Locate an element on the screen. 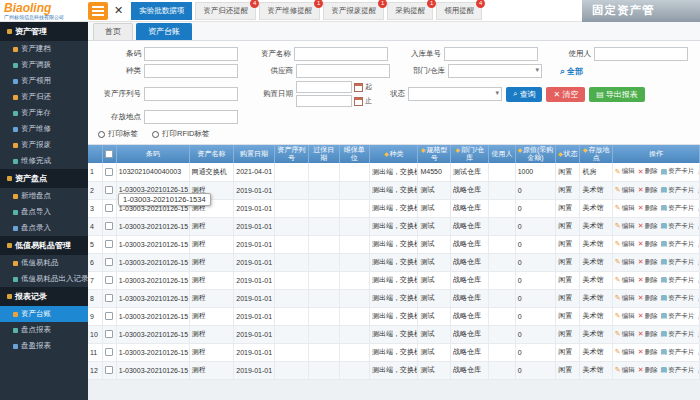  select-all-header is located at coordinates (109, 154).